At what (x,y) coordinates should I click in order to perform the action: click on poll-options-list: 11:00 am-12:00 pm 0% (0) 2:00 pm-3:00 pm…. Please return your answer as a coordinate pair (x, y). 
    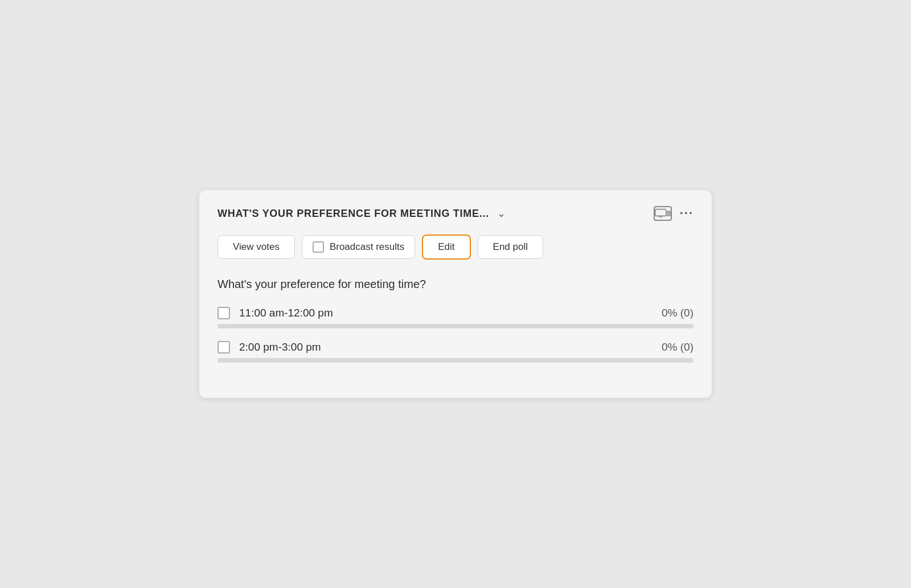
    Looking at the image, I should click on (456, 335).